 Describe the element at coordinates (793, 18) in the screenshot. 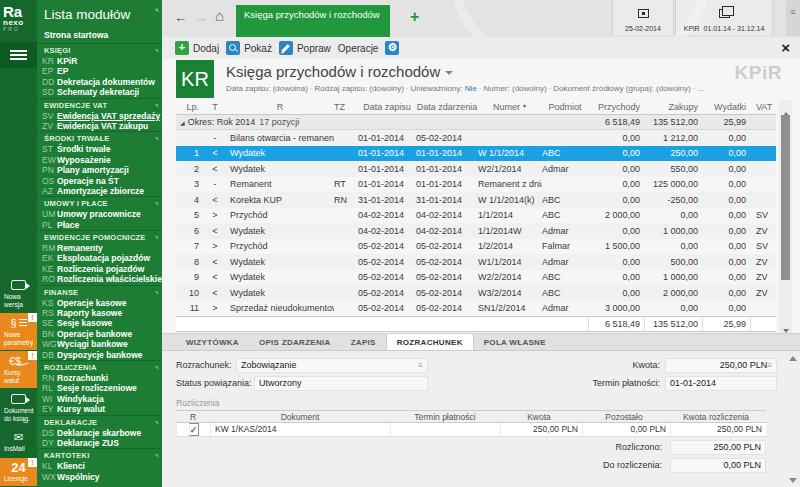

I see `more-options-button: ≡` at that location.